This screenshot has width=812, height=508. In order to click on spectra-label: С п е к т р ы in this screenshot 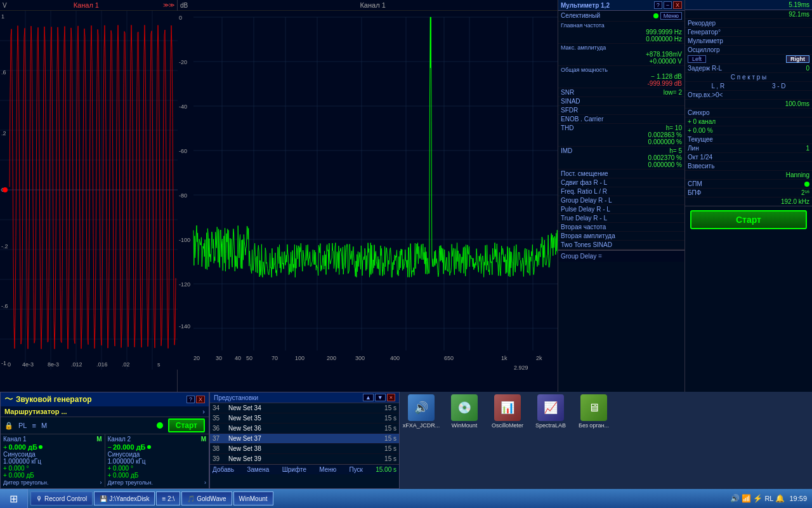, I will do `click(749, 77)`.